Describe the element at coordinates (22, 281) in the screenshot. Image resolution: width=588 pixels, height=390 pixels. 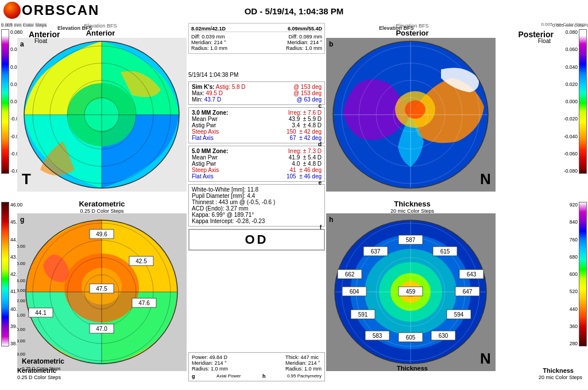
I see `svg-text: 44.00` at that location.